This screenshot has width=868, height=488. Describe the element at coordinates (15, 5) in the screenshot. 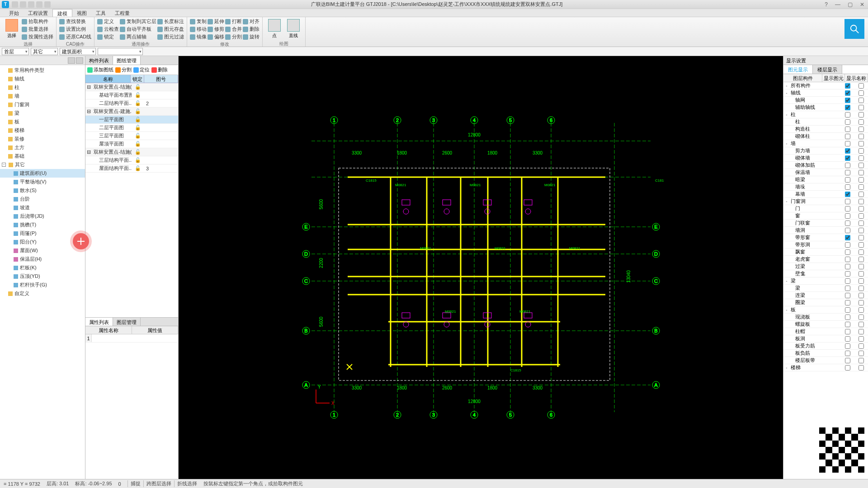

I see `qat-new` at that location.